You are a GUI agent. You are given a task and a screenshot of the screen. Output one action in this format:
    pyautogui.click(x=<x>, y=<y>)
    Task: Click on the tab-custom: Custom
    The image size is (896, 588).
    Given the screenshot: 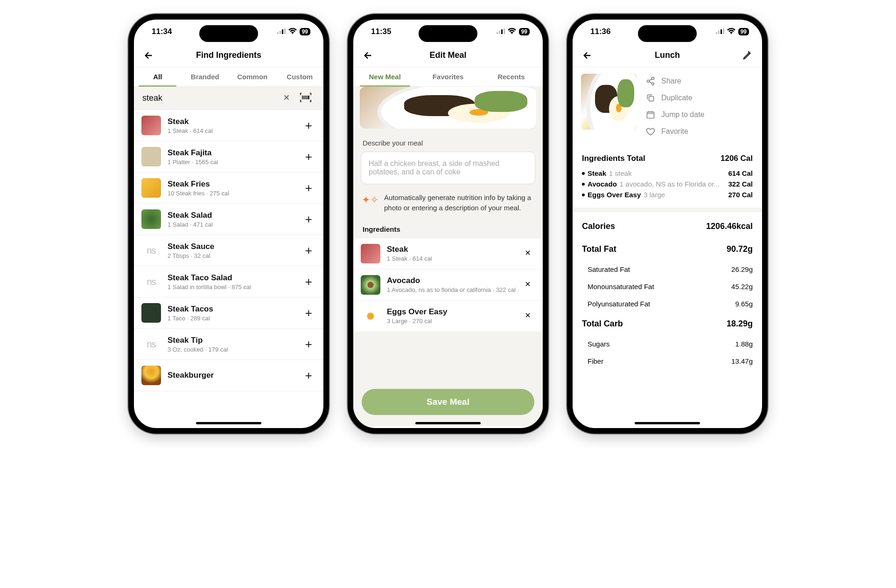 What is the action you would take?
    pyautogui.click(x=300, y=76)
    